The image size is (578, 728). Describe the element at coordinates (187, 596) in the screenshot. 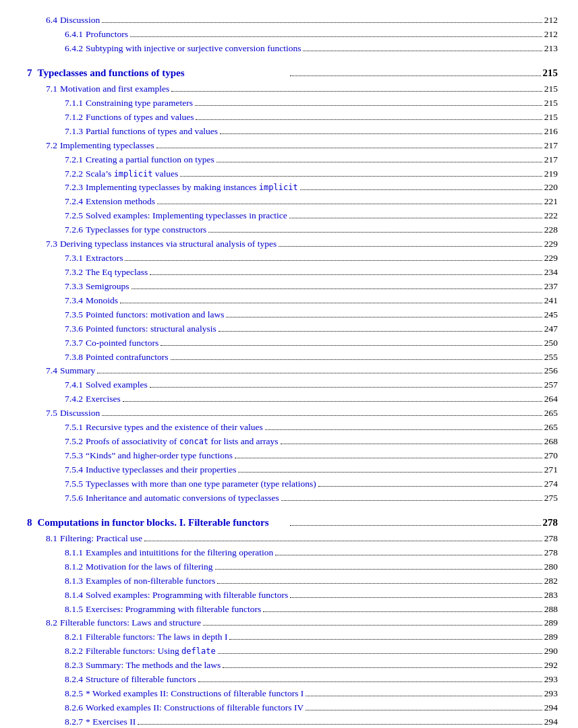

I see `entry-title: Solved examples: Programming with filter…` at that location.